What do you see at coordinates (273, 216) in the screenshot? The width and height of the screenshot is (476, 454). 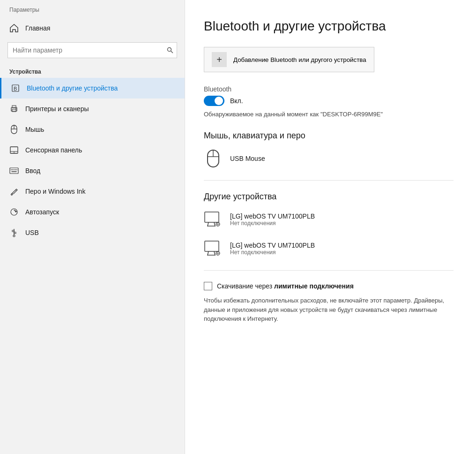 I see `other-device-name-0: [LG] webOS TV UM7100PLB` at bounding box center [273, 216].